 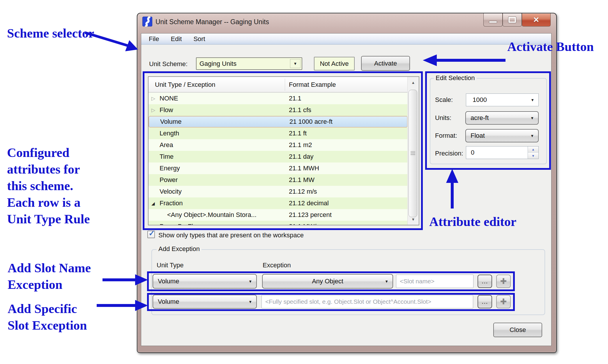 What do you see at coordinates (536, 20) in the screenshot?
I see `close-icon: ✕` at bounding box center [536, 20].